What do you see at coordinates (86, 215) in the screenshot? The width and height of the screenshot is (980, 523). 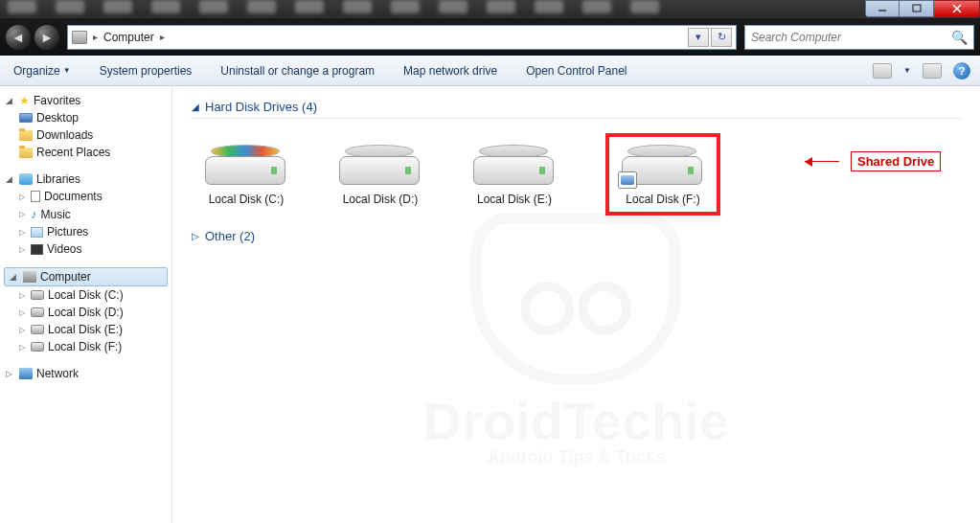 I see `sidebar-item-music: ▷♪Music` at bounding box center [86, 215].